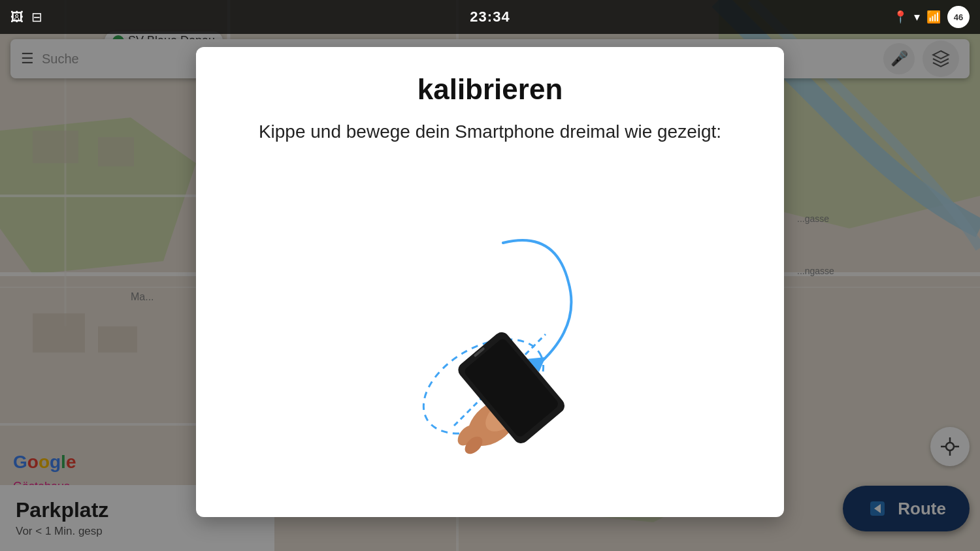  What do you see at coordinates (900, 17) in the screenshot?
I see `location-pin-icon: 📍` at bounding box center [900, 17].